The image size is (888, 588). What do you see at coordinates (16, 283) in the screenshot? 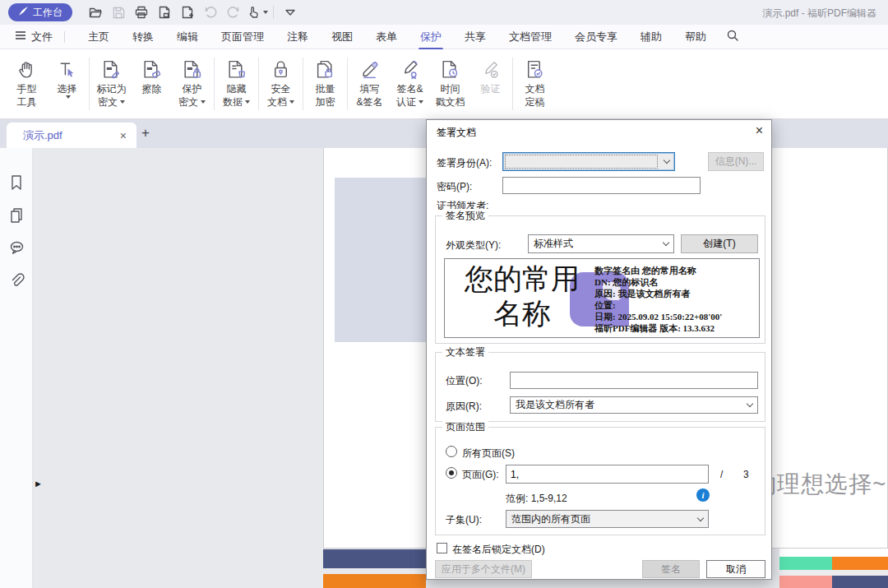
I see `attachments-panel-icon` at bounding box center [16, 283].